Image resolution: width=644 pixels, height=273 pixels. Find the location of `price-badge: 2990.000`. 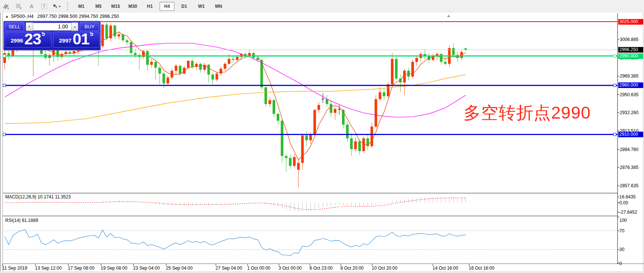

price-badge: 2990.000 is located at coordinates (631, 56).